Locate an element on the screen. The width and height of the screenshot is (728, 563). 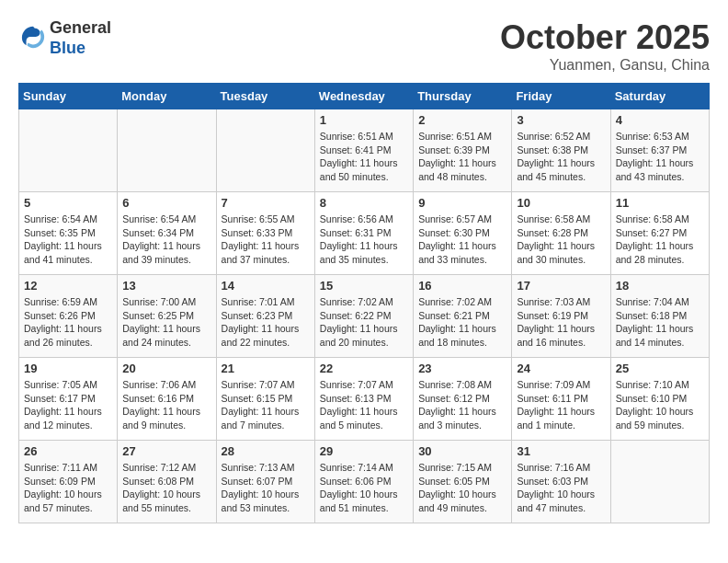
calendar-week-row: 12Sunrise: 6:59 AM Sunset: 6:26 PM Dayli… is located at coordinates (364, 316).